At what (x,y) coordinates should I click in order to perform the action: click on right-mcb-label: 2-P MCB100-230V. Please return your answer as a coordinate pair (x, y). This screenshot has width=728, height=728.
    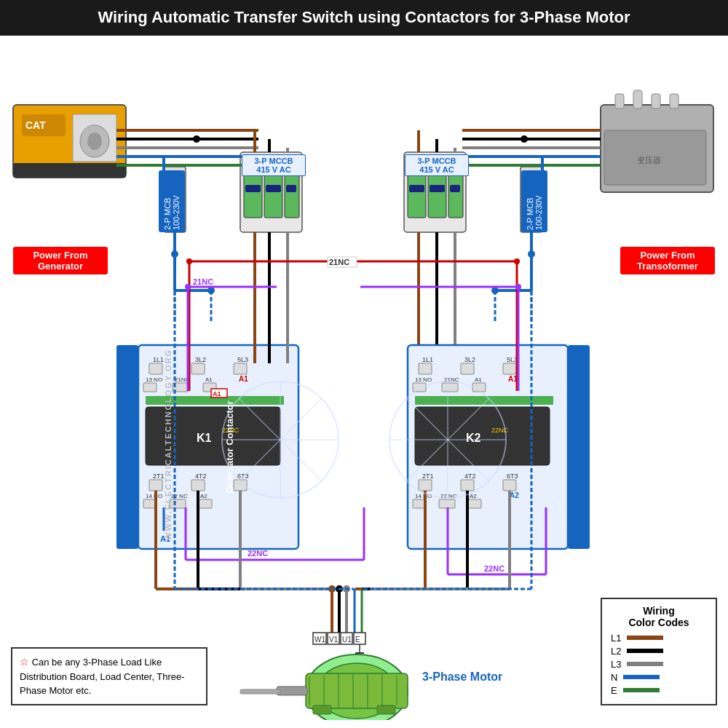
    Looking at the image, I should click on (534, 201).